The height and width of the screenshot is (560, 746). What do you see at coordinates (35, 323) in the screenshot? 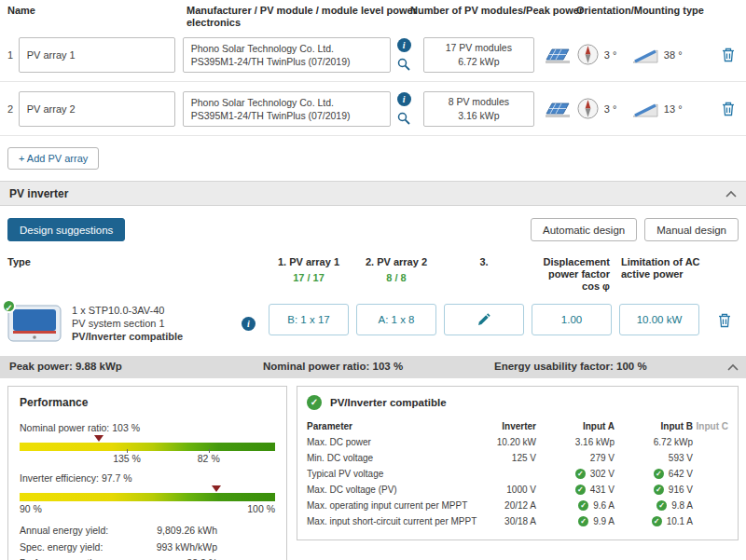
I see `inverter-image: ✓` at bounding box center [35, 323].